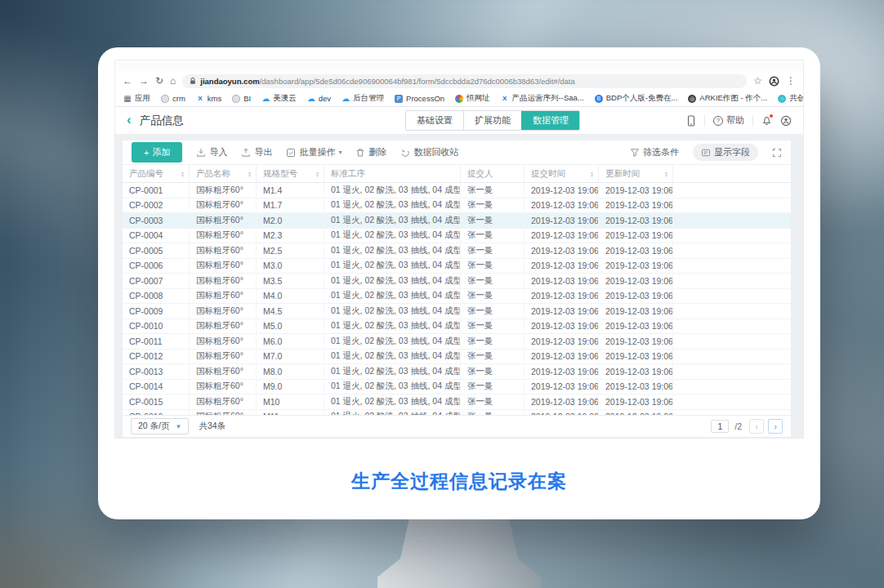 Image resolution: width=884 pixels, height=588 pixels. I want to click on column-header: ▲▼, so click(732, 173).